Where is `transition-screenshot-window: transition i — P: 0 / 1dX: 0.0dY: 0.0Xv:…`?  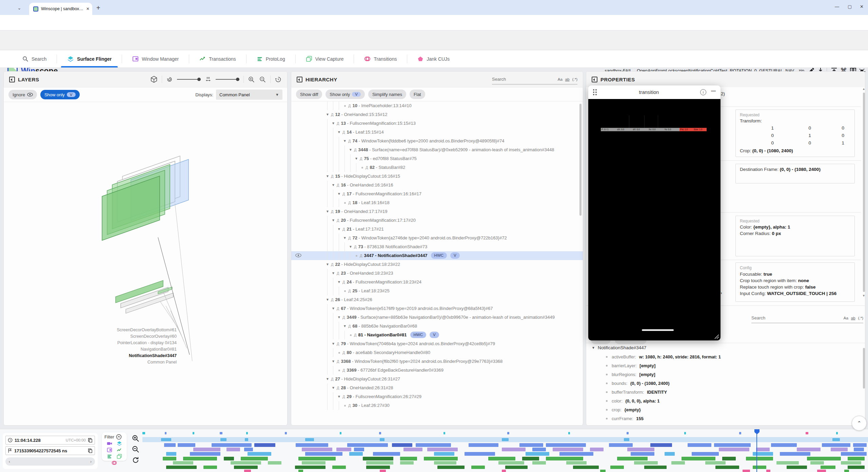 transition-screenshot-window: transition i — P: 0 / 1dX: 0.0dY: 0.0Xv:… is located at coordinates (654, 213).